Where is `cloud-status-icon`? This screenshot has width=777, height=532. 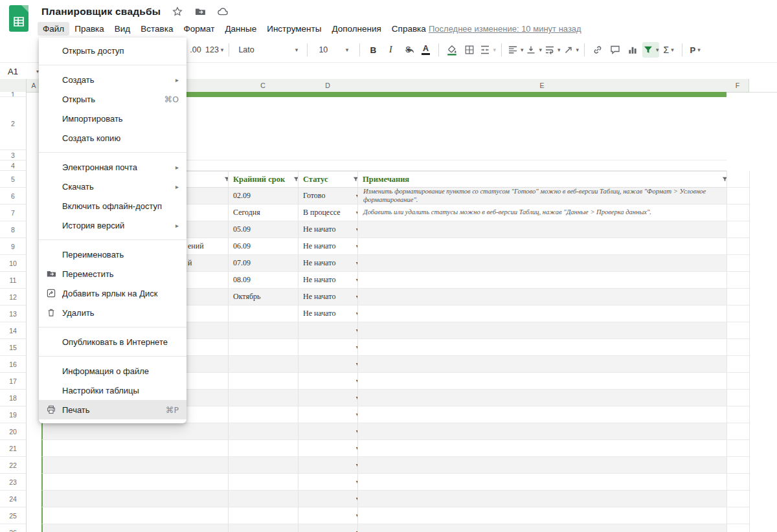 cloud-status-icon is located at coordinates (223, 12).